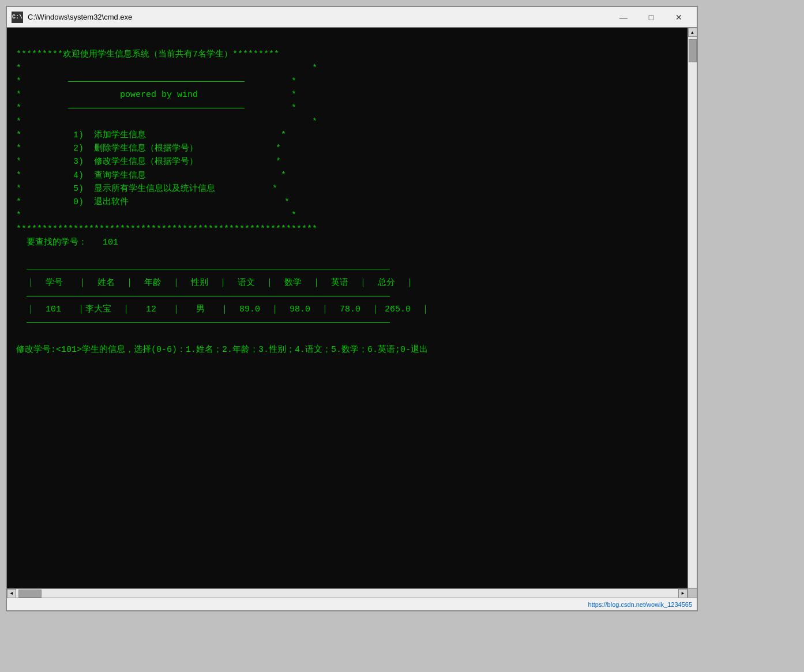 The image size is (804, 672). I want to click on scrollbar-corner, so click(692, 593).